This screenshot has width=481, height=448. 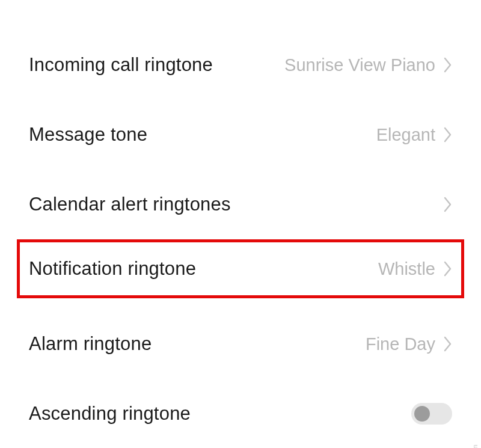 I want to click on toggle-knob, so click(x=422, y=414).